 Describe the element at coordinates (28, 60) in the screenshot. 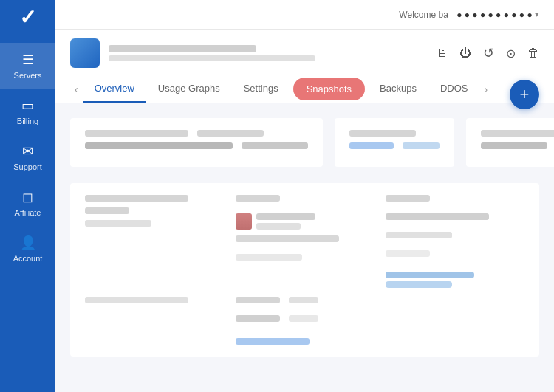

I see `servers-icon: ☰` at that location.